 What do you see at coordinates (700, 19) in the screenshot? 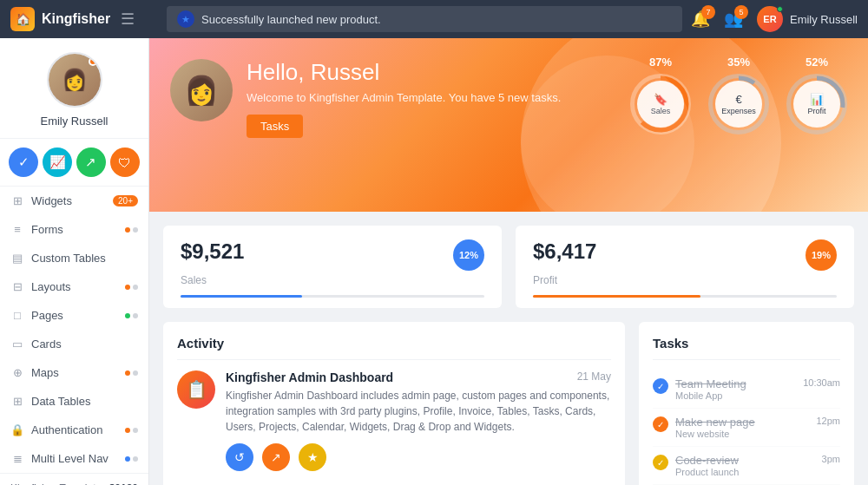
I see `bell-button: 🔔 7` at bounding box center [700, 19].